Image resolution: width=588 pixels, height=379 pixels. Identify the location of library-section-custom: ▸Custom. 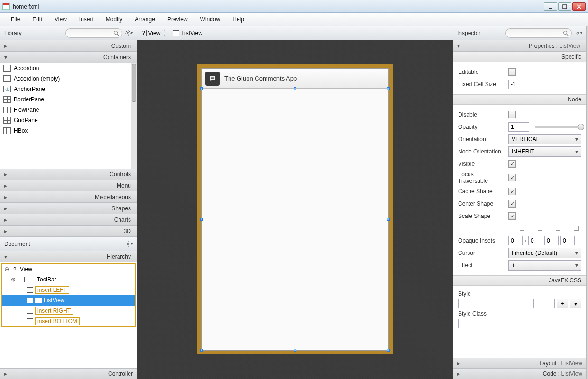
(68, 46).